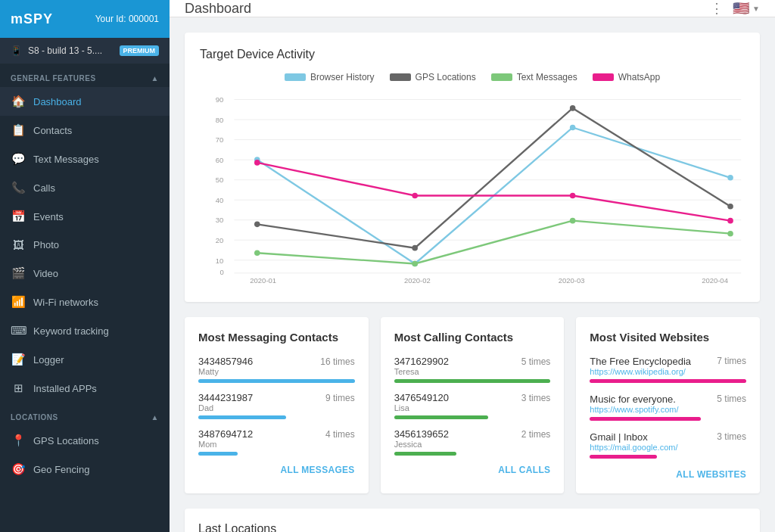 The image size is (775, 532). I want to click on all-calls-link: ALL CALLS, so click(472, 470).